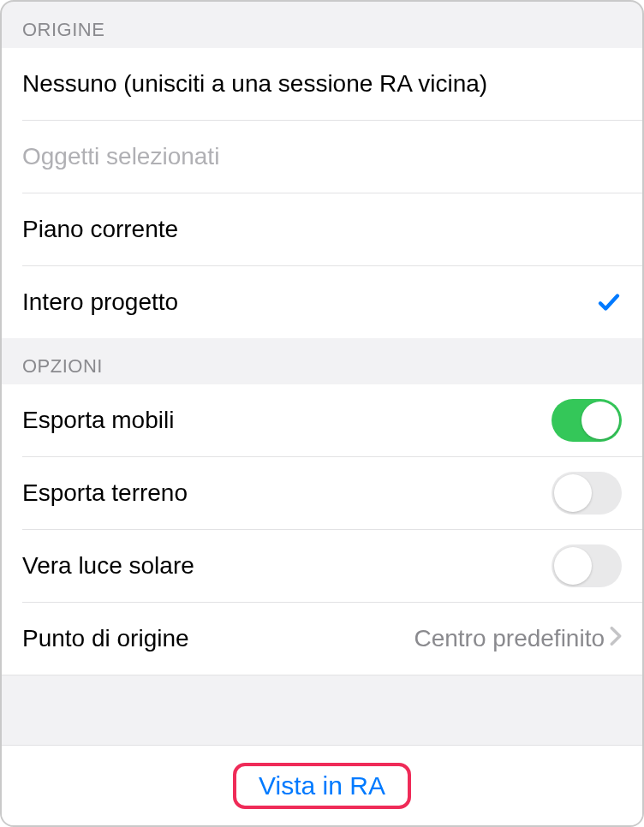  What do you see at coordinates (63, 29) in the screenshot?
I see `section-header-origin-label: ORIGINE` at bounding box center [63, 29].